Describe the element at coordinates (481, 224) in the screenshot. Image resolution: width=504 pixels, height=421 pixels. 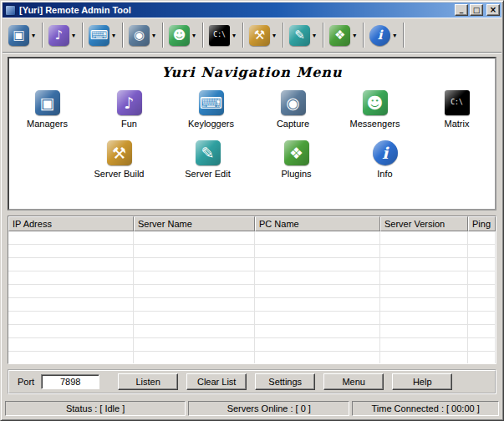
I see `column-header-ping: Ping` at that location.